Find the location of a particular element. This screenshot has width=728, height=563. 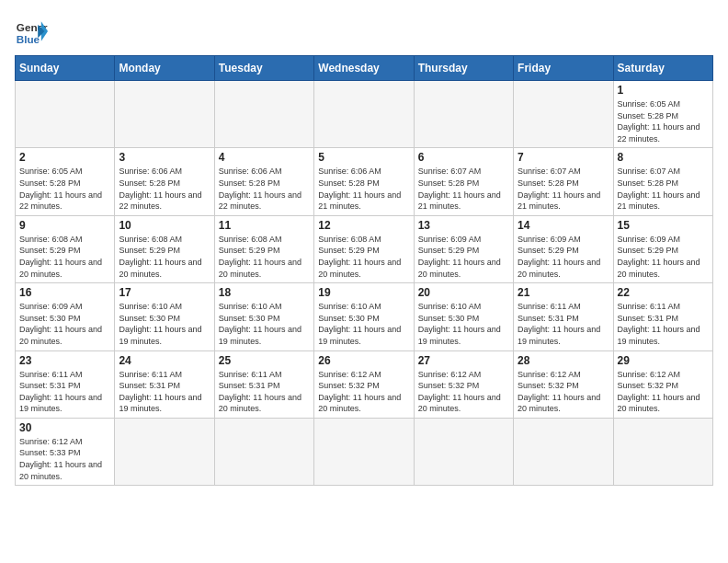

calendar-cell: 19Sunrise: 6:10 AMSunset: 5:30 PMDayligh… is located at coordinates (364, 316).